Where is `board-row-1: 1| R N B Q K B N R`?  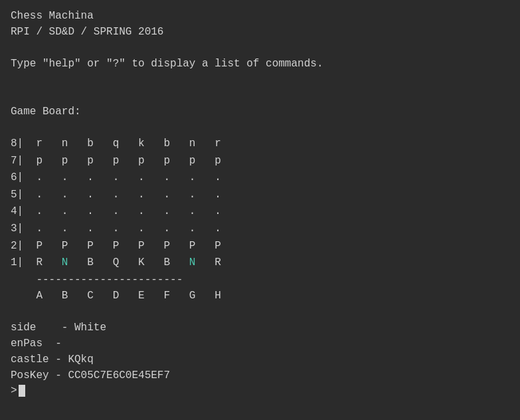
board-row-1: 1| R N B Q K B N R is located at coordinates (260, 263).